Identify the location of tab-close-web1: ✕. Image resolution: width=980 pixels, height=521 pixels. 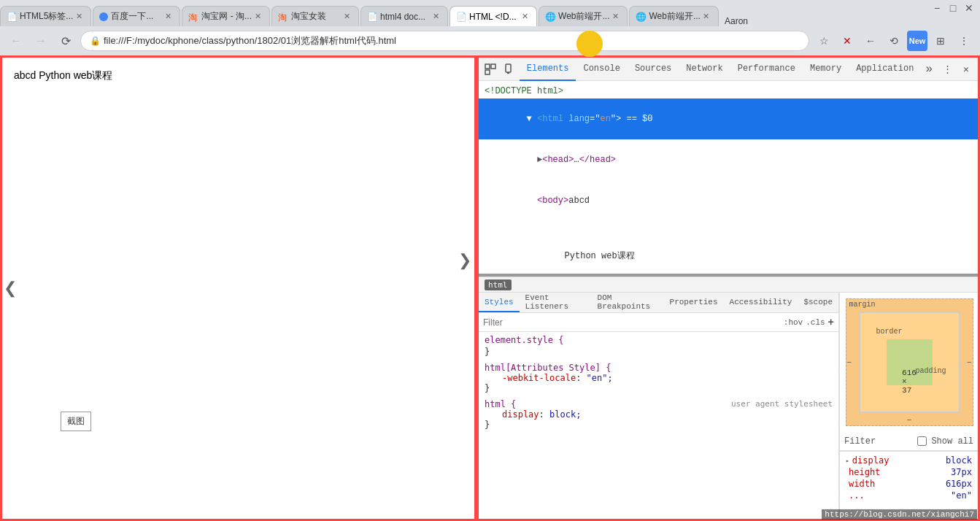
(615, 17).